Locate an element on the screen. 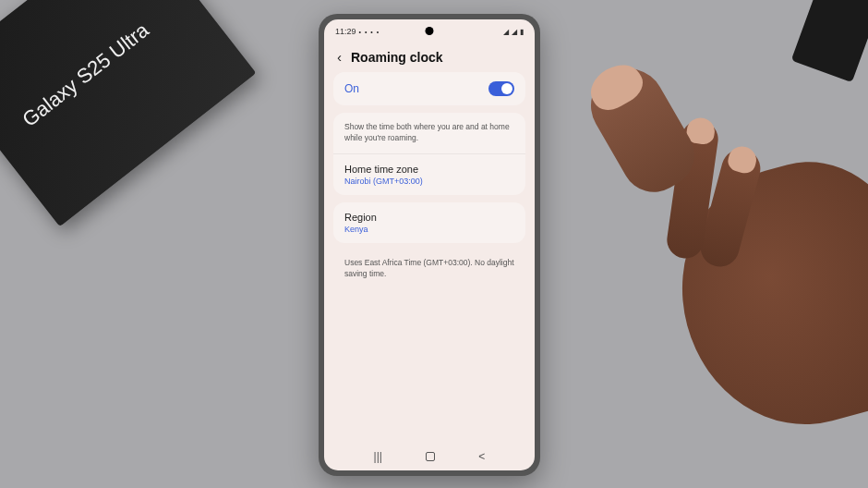  home-timezone-row: Home time zone Nairobi (GMT+03:00) is located at coordinates (429, 174).